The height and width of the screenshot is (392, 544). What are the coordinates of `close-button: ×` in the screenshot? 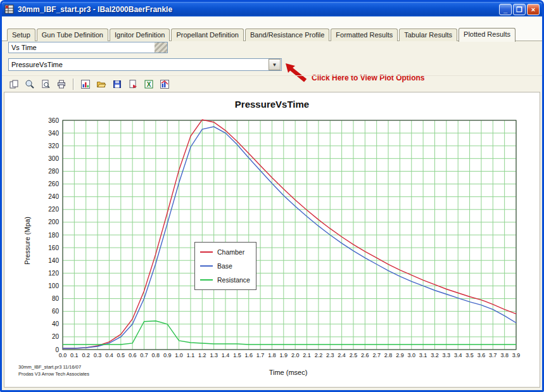 It's located at (533, 9).